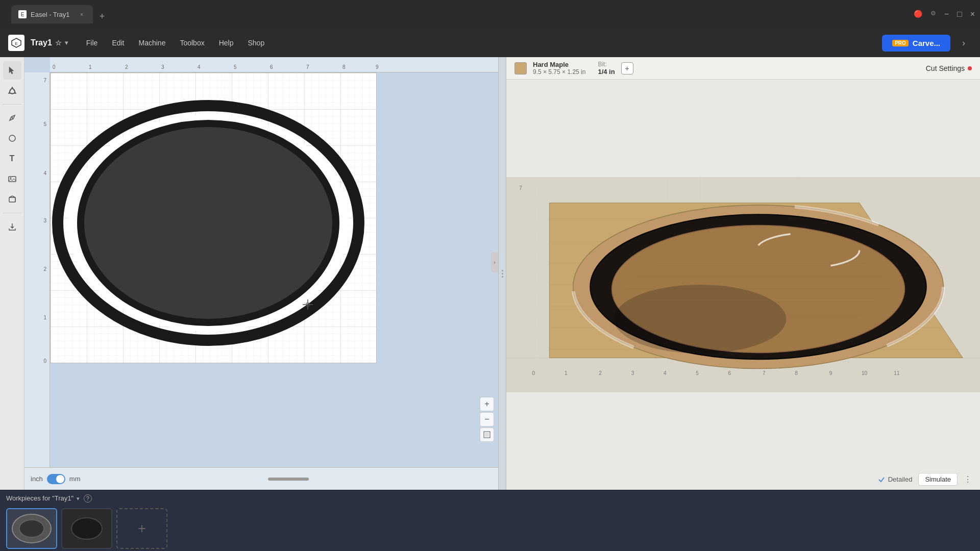 This screenshot has height=551, width=980. What do you see at coordinates (495, 262) in the screenshot?
I see `panel-toggle: ›` at bounding box center [495, 262].